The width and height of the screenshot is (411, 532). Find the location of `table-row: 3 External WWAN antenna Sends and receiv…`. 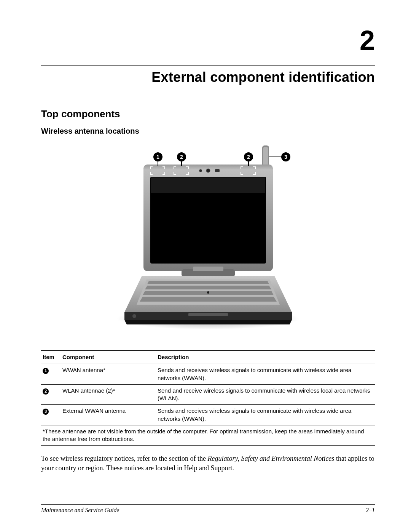

table-row: 3 External WWAN antenna Sends and receiv… is located at coordinates (208, 415).